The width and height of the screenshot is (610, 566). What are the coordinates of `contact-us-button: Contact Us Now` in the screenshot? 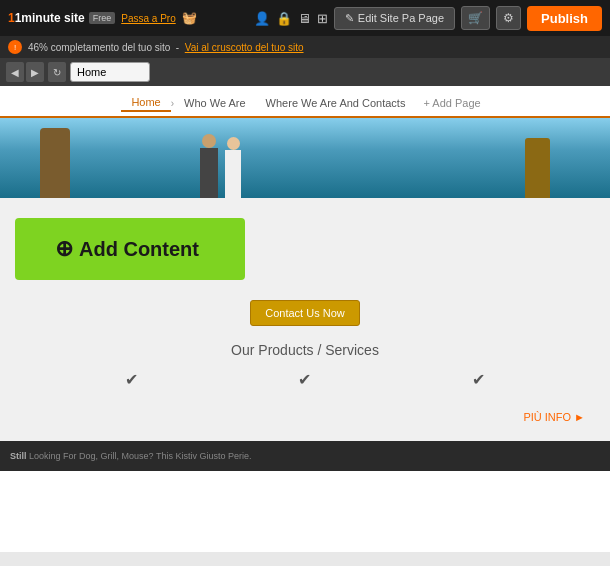 It's located at (304, 313).